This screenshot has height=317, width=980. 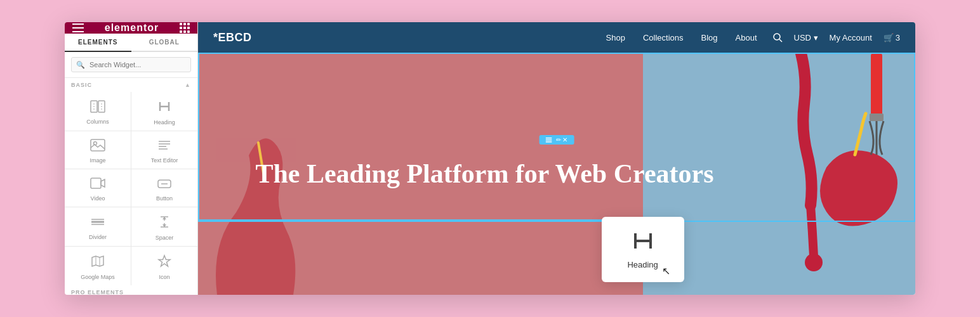 What do you see at coordinates (833, 174) in the screenshot?
I see `right-decoration` at bounding box center [833, 174].